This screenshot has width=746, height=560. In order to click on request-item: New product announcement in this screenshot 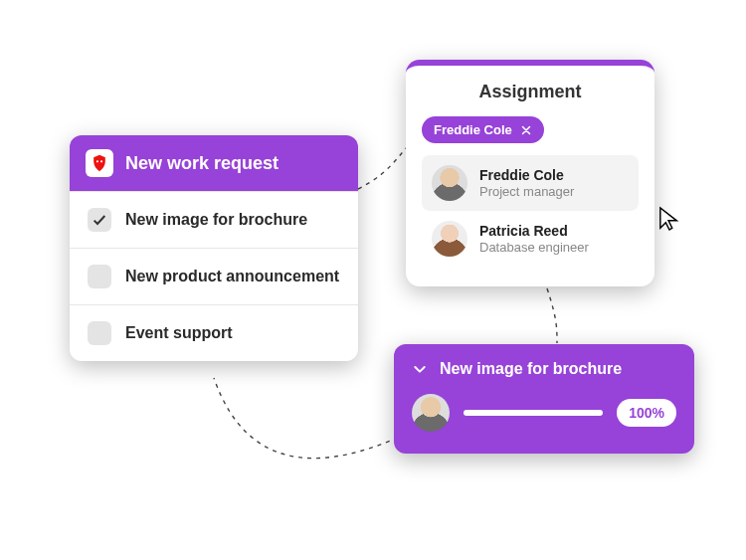, I will do `click(214, 277)`.